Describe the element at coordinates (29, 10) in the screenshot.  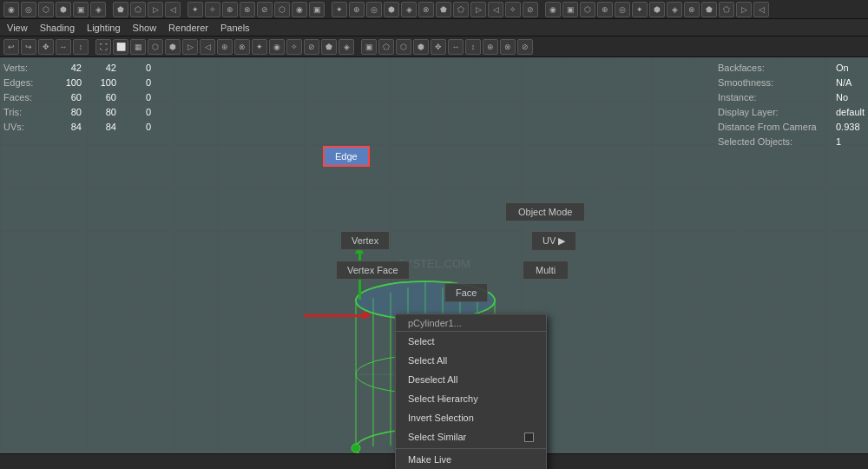
I see `toolbar-icon-2: ◎` at that location.